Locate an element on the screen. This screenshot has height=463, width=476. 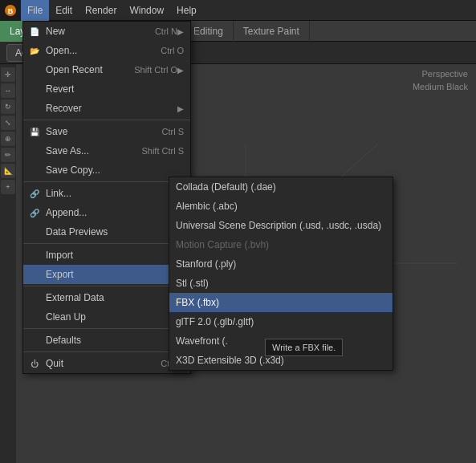
submenu-x3d: X3D Extensible 3D (.x3d) is located at coordinates (281, 360).